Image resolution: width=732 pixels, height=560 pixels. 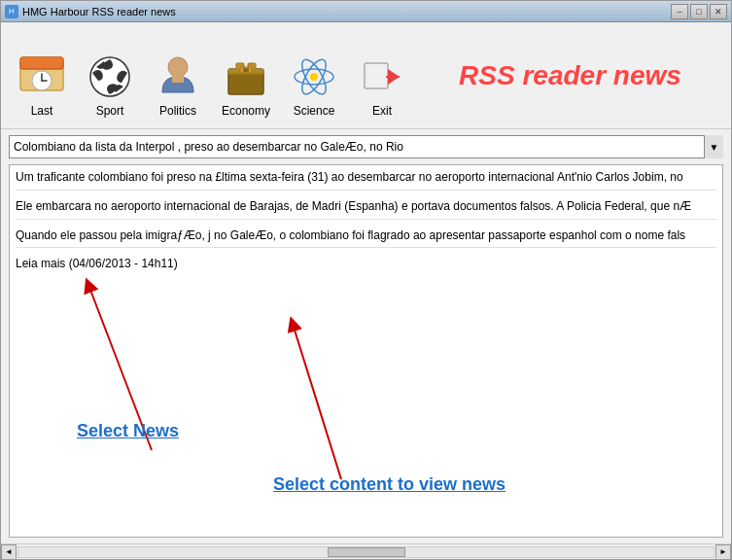 I want to click on news-select-container: Colombiano da lista da Interpol , preso …, so click(x=366, y=147).